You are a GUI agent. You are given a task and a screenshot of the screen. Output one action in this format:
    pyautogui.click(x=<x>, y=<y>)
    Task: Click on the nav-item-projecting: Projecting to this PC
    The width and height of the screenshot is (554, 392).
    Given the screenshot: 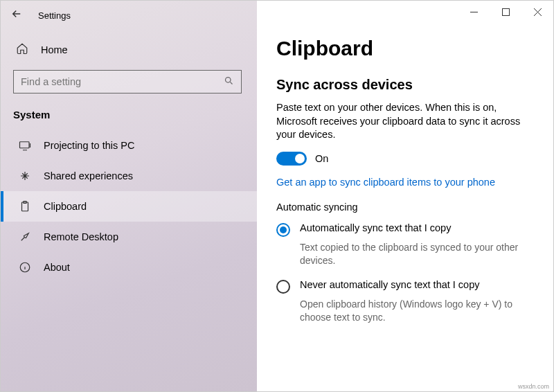 What is the action you would take?
    pyautogui.click(x=129, y=145)
    